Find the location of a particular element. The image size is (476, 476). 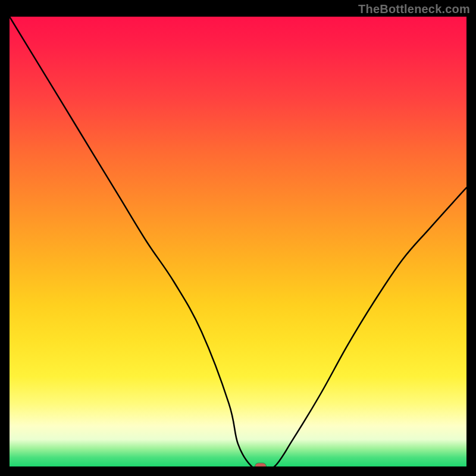

watermark-text: TheBottleneck.com is located at coordinates (414, 10).